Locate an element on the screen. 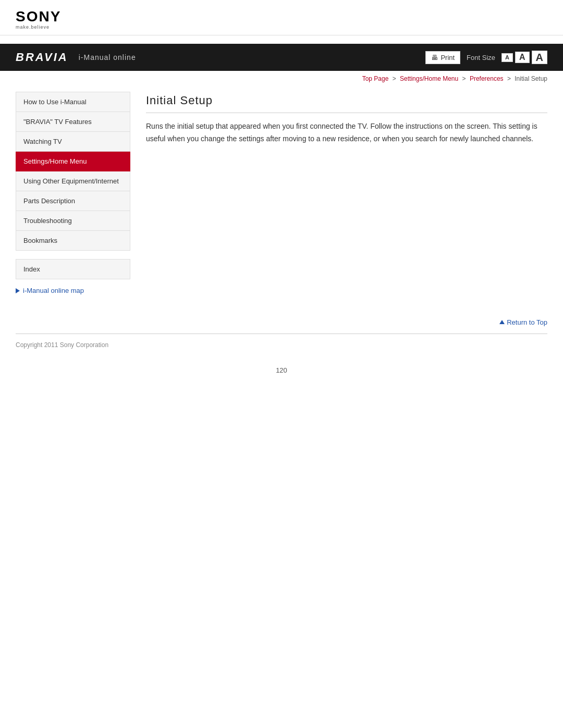  sony-wordmark: SONY is located at coordinates (39, 17).